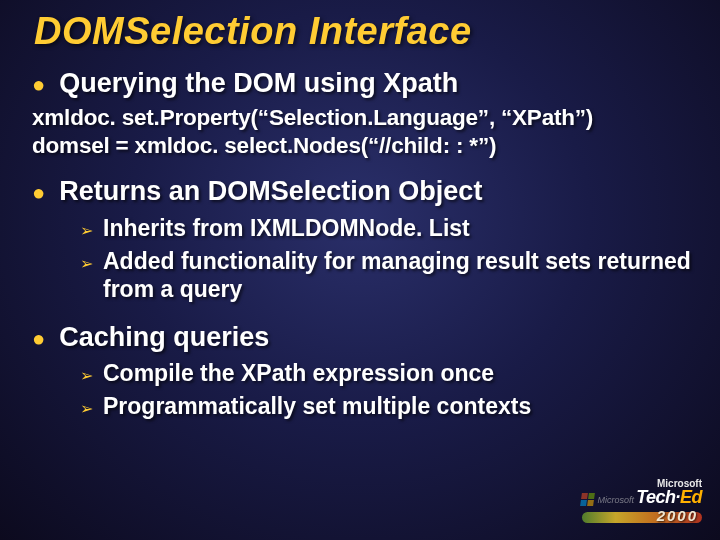 This screenshot has height=540, width=720. I want to click on bullet-text: Querying the DOM using Xpath, so click(258, 83).